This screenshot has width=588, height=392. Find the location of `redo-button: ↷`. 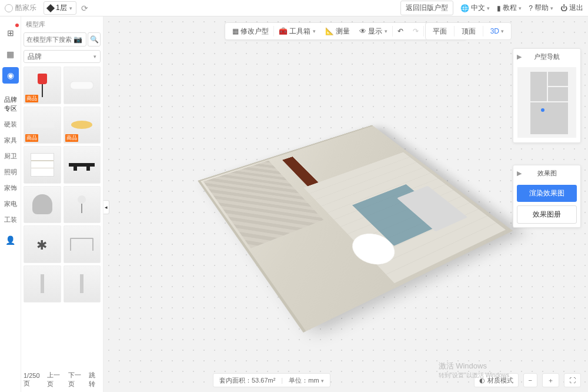

redo-button: ↷ is located at coordinates (416, 31).